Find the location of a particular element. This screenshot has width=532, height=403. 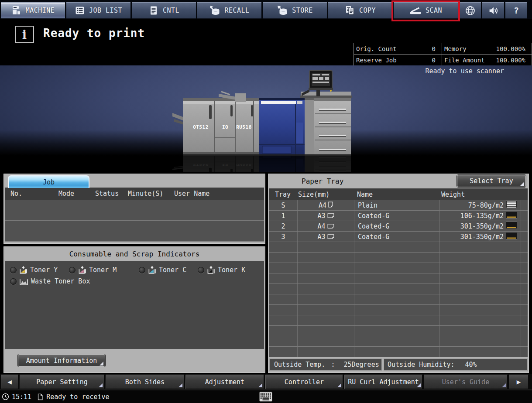

module-label-iq: IQ is located at coordinates (225, 127).